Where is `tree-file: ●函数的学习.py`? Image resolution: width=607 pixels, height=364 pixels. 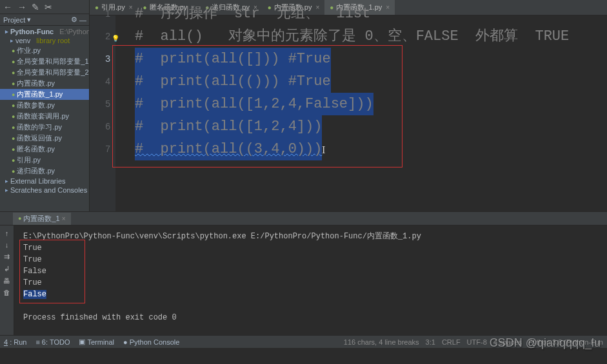 tree-file: ●函数的学习.py is located at coordinates (45, 128).